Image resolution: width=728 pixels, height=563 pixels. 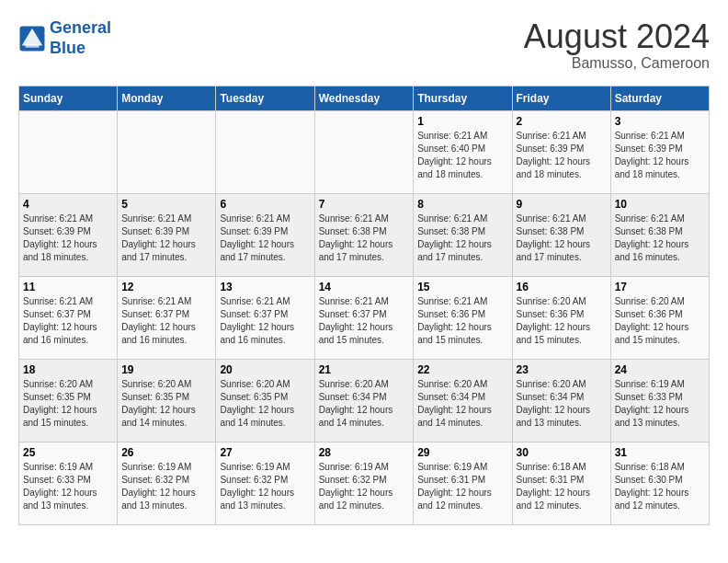 What do you see at coordinates (364, 400) in the screenshot?
I see `day-cell: 21Sunrise: 6:20 AM Sunset: 6:34 PM Dayli…` at bounding box center [364, 400].